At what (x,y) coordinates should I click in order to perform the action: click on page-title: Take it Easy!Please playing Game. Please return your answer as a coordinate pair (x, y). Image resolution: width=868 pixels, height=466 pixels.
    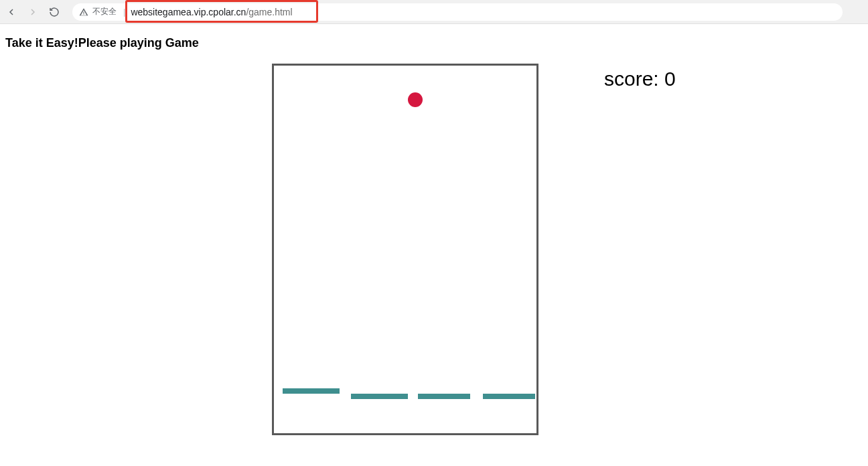
    Looking at the image, I should click on (434, 43).